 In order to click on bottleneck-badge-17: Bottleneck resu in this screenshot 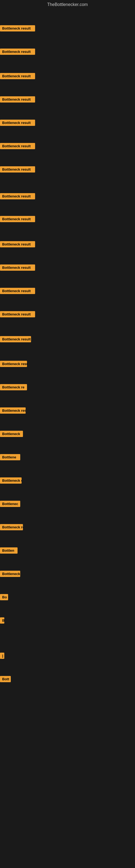, I will do `click(13, 410)`.